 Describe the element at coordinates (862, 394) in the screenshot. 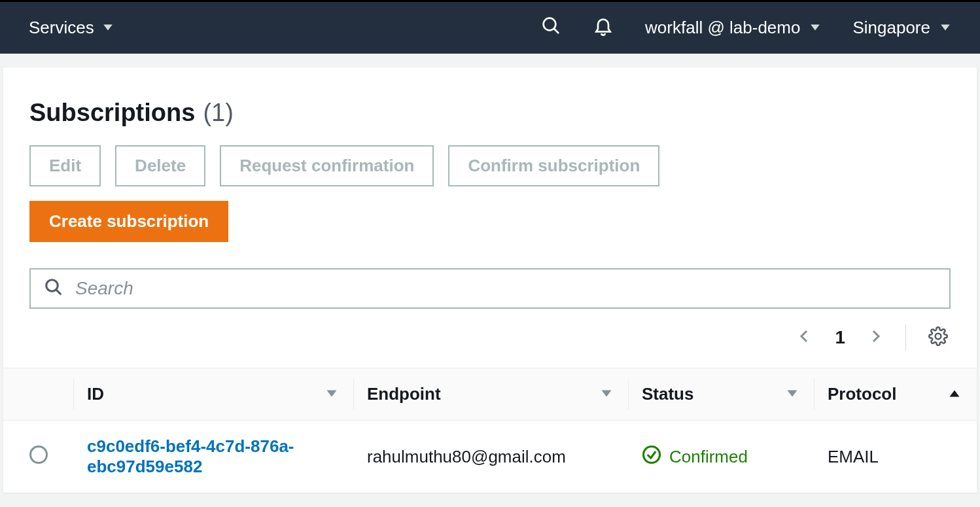

I see `column-protocol-label: Protocol` at that location.